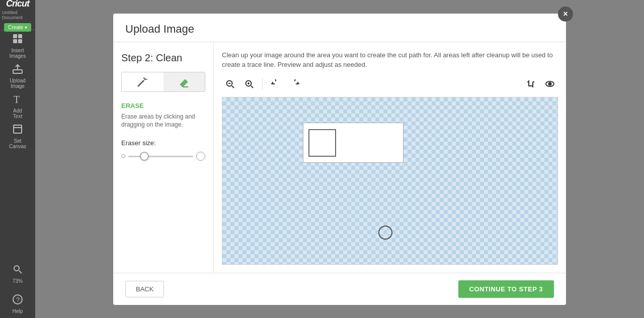 This screenshot has height=318, width=644. I want to click on tab-magic-wand, so click(143, 82).